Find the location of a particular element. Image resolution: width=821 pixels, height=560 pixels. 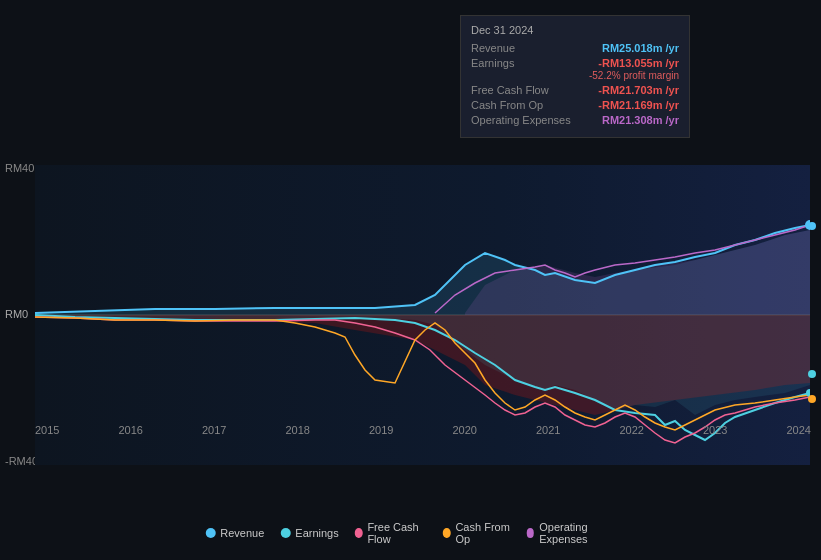

tooltip-profit-margin: -52.2% profit margin is located at coordinates (575, 76).